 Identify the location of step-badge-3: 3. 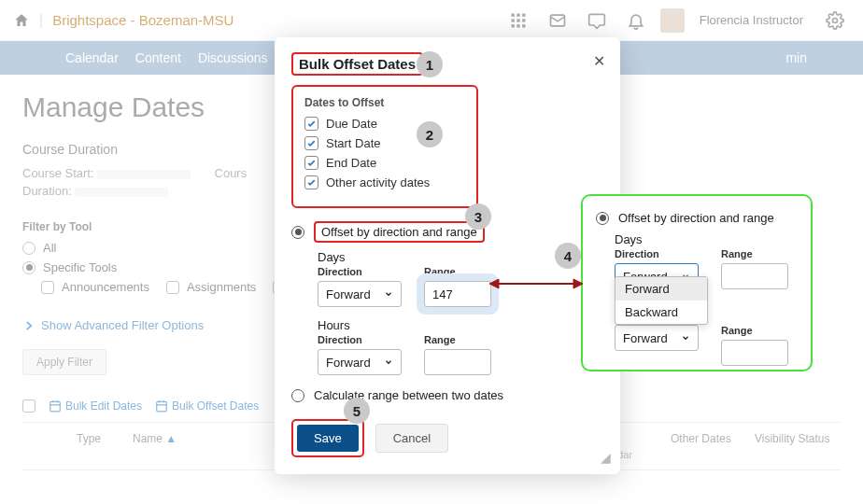
(478, 217).